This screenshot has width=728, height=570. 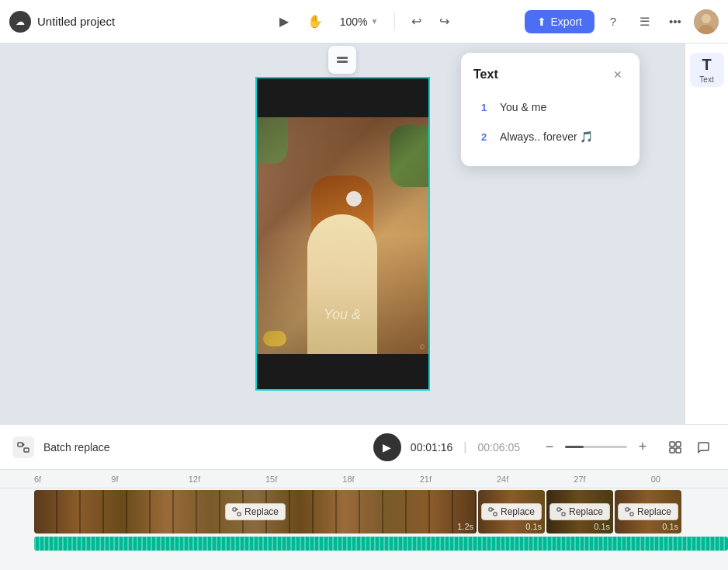 I want to click on replace-button-2: Replace, so click(x=511, y=512).